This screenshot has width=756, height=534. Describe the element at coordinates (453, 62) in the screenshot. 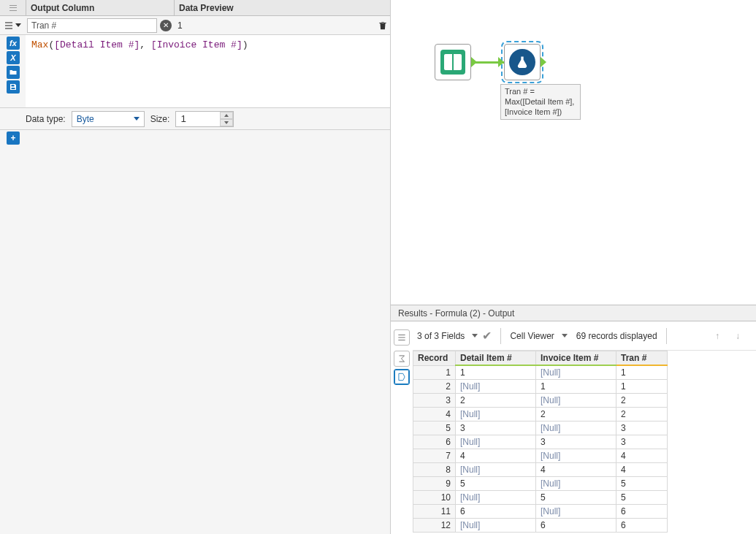

I see `input-tool` at that location.